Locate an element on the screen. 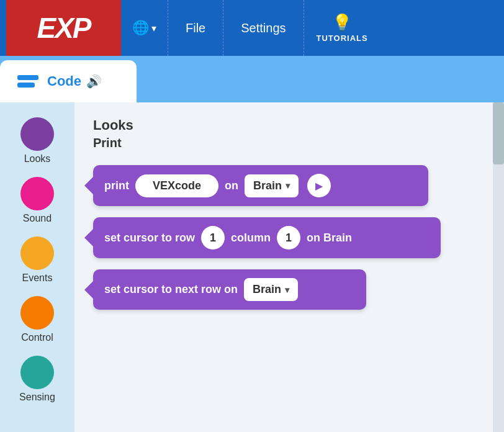  col-input: 1 is located at coordinates (289, 238).